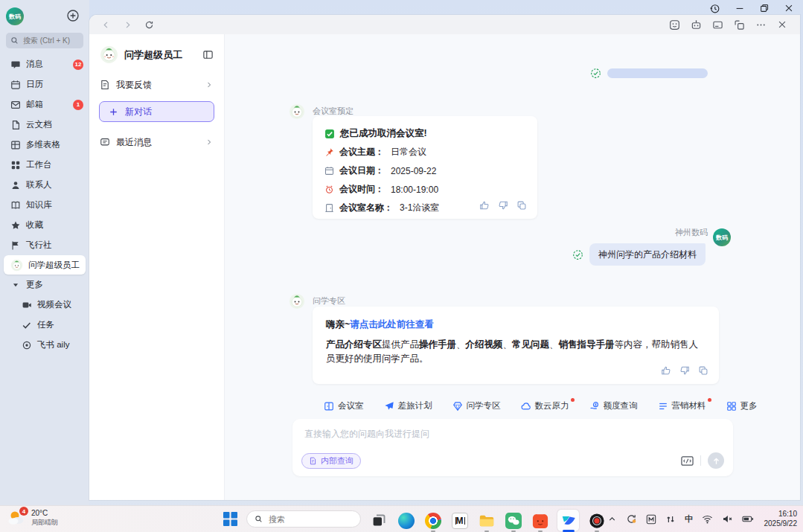  Describe the element at coordinates (337, 461) in the screenshot. I see `scope-pill-label: 内部查询` at that location.